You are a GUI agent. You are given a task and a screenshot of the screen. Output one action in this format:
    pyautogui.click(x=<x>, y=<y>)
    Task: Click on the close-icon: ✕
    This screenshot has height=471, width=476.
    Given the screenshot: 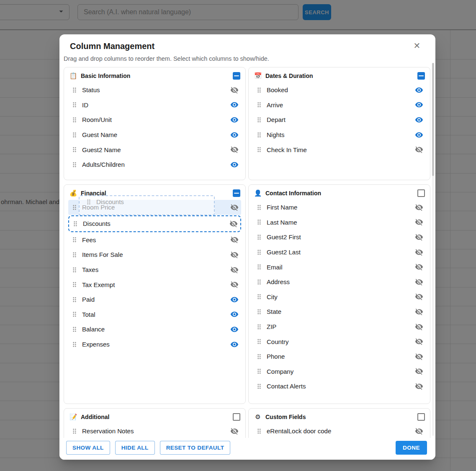 What is the action you would take?
    pyautogui.click(x=417, y=46)
    